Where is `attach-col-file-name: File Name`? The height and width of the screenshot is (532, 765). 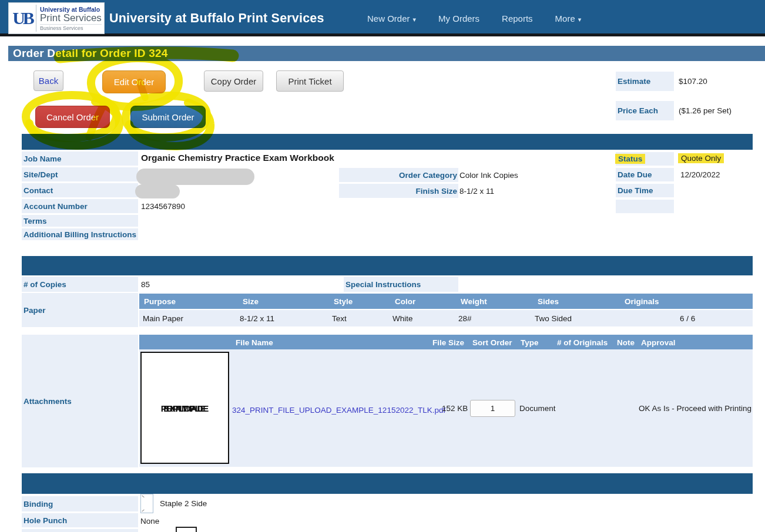
attach-col-file-name: File Name is located at coordinates (254, 342).